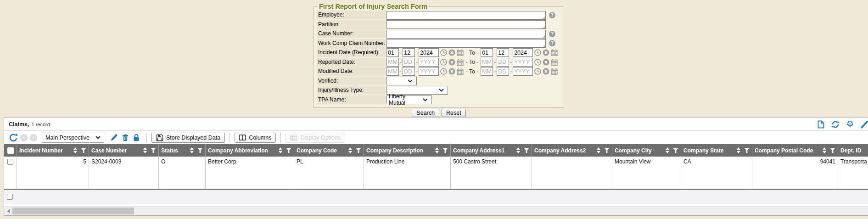  I want to click on column-header-company-address1: Company Address1, so click(491, 151).